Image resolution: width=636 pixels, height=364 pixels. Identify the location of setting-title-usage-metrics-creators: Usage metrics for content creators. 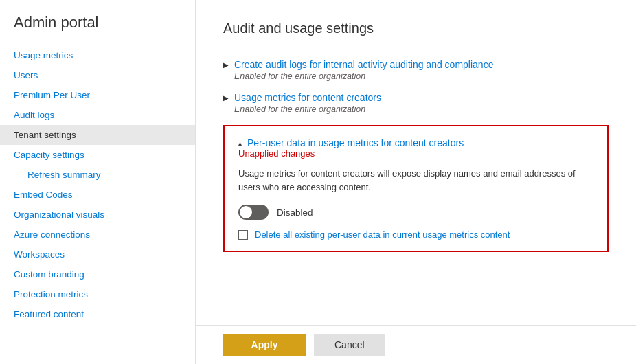
(422, 98).